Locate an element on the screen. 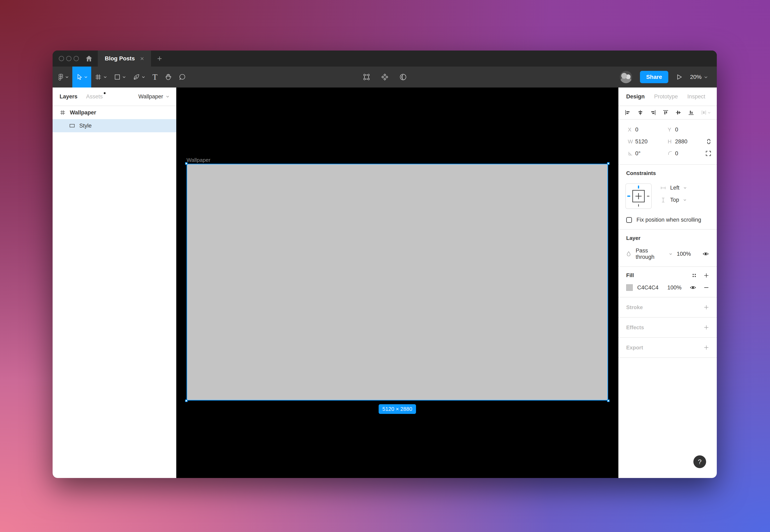  h-input: 2880 is located at coordinates (691, 141).